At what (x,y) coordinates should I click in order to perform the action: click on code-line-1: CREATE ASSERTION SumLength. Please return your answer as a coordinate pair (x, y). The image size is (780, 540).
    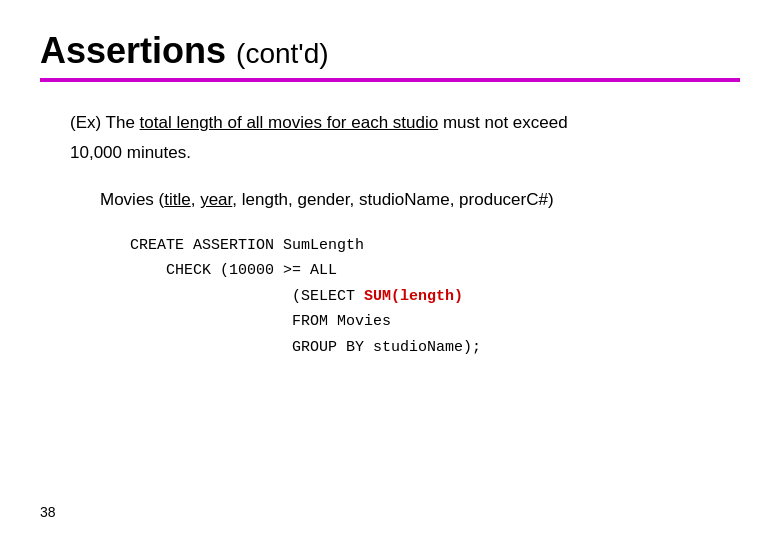
    Looking at the image, I should click on (435, 246).